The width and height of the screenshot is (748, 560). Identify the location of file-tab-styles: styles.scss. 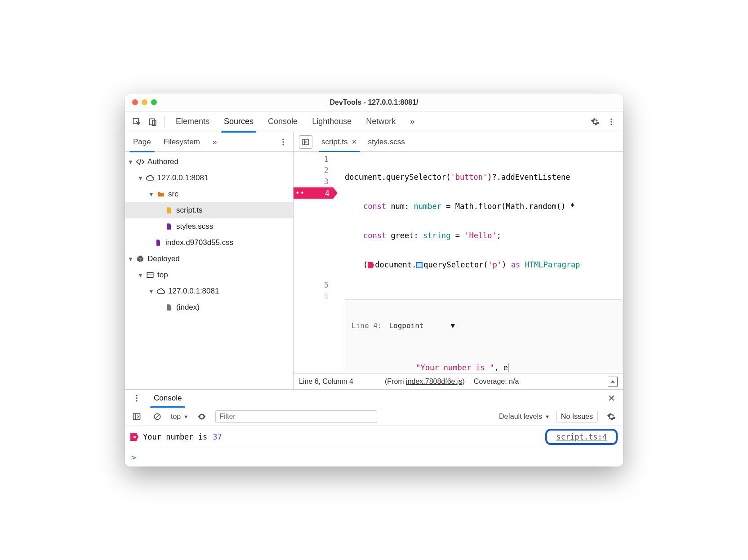
(387, 142).